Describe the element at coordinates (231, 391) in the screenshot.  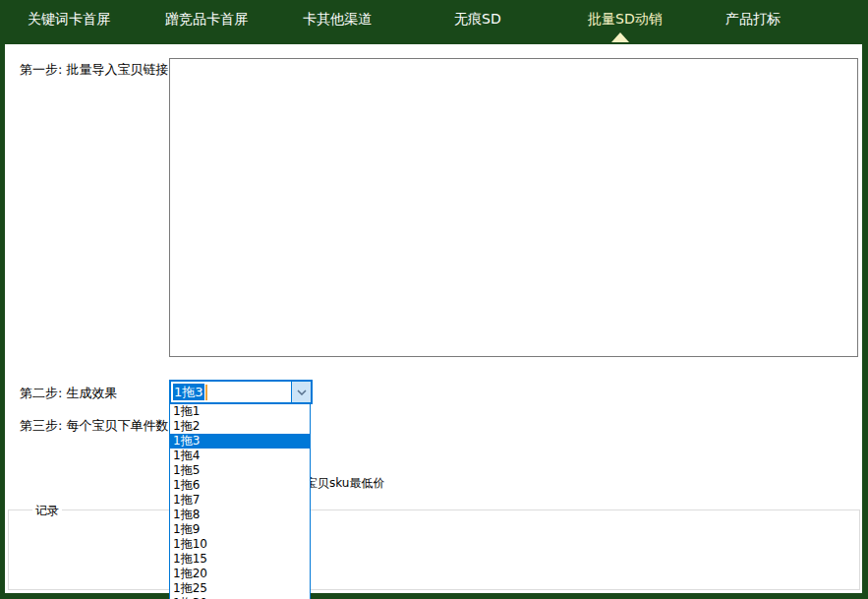
I see `effect-combobox-value-area: 1拖3` at that location.